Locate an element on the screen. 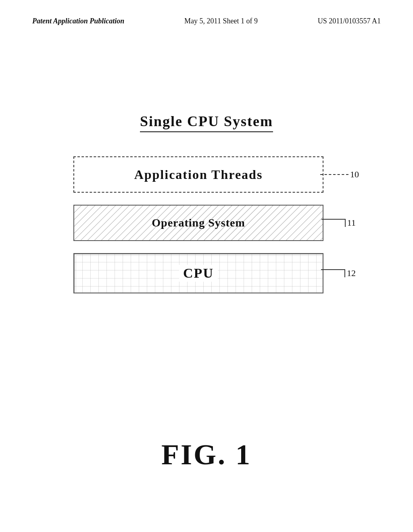  page-header: Patent Application Publication May 5, 20… is located at coordinates (206, 21).